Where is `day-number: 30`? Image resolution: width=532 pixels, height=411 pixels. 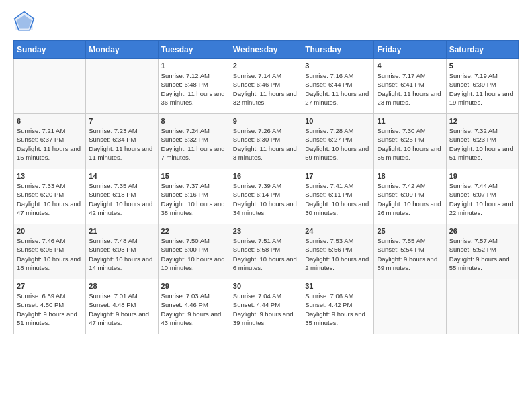
day-number: 30 is located at coordinates (266, 286).